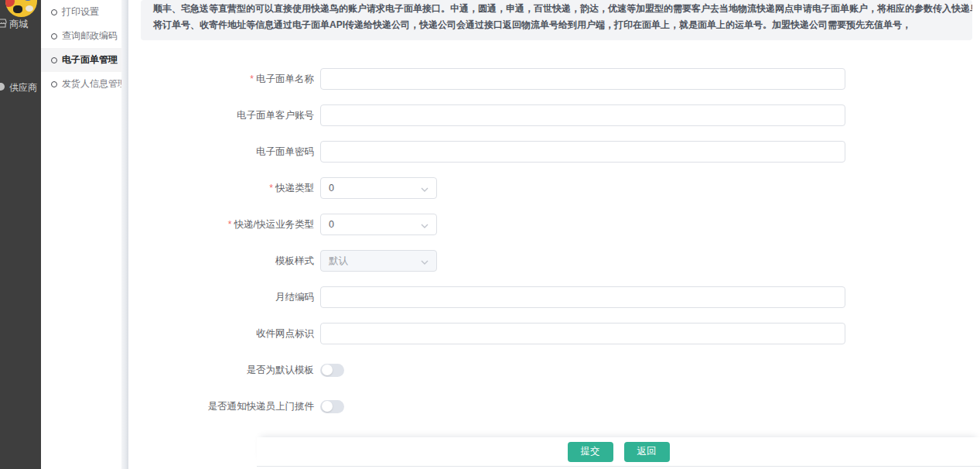 The width and height of the screenshot is (980, 469). Describe the element at coordinates (583, 79) in the screenshot. I see `ewaybill-name-input` at that location.